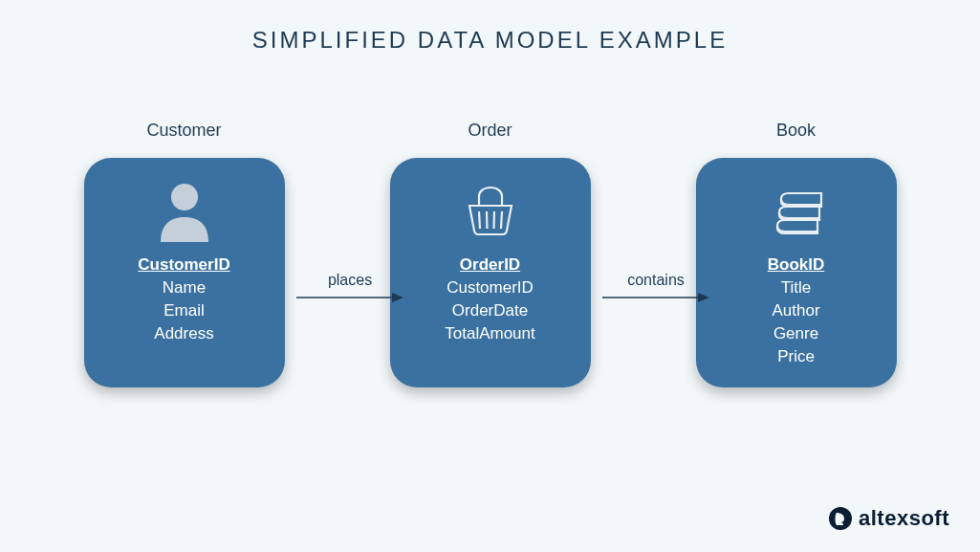 Image resolution: width=980 pixels, height=552 pixels. What do you see at coordinates (490, 254) in the screenshot?
I see `entity-order: Order OrderID CustomerID OrderDate Total…` at bounding box center [490, 254].